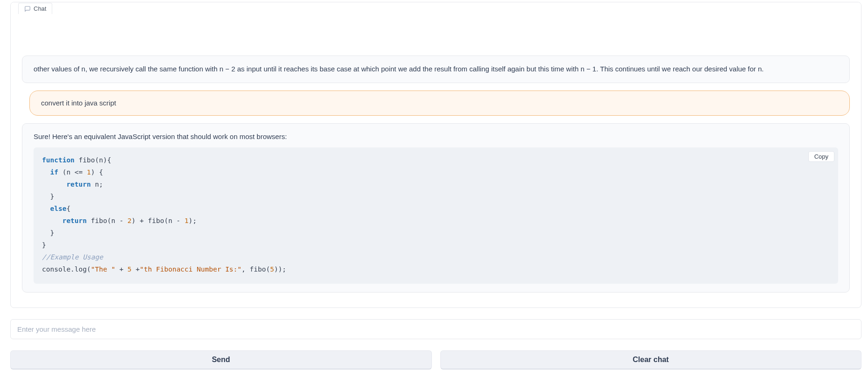 This screenshot has width=868, height=377. What do you see at coordinates (28, 9) in the screenshot?
I see `chat-icon` at bounding box center [28, 9].